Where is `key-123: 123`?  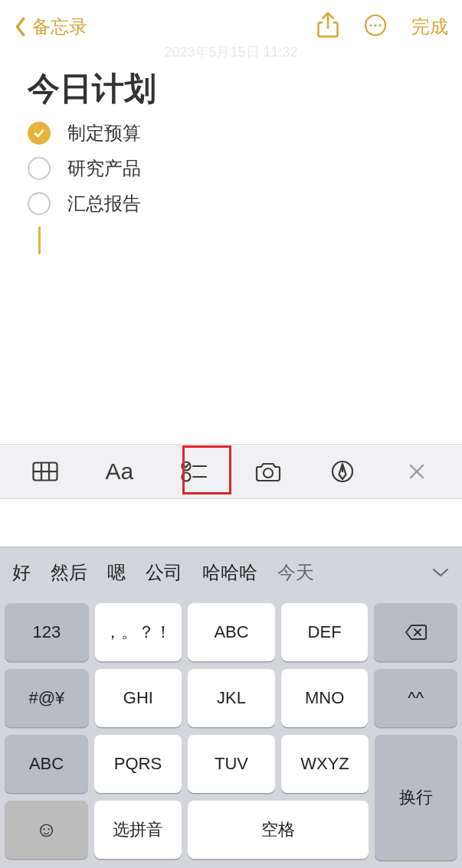
key-123: 123 is located at coordinates (47, 632).